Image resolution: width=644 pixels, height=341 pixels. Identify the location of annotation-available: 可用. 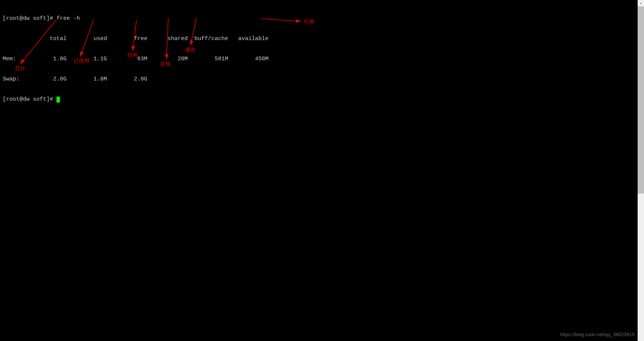
(309, 22).